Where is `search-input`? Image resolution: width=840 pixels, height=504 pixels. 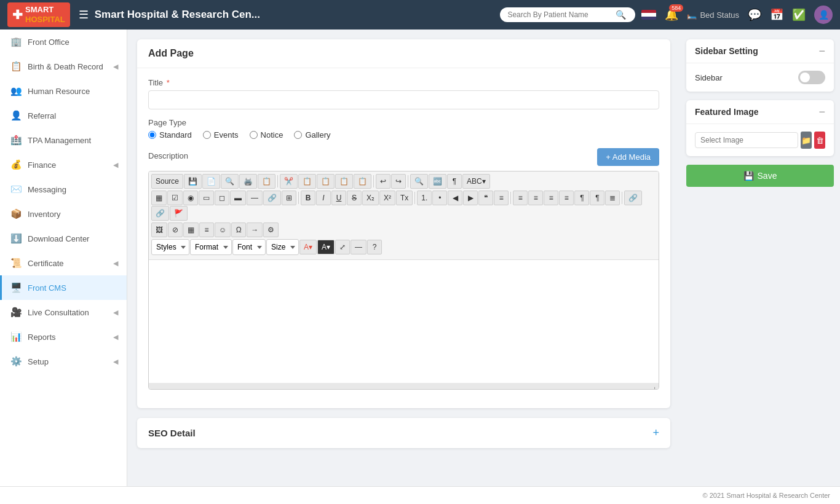 search-input is located at coordinates (560, 15).